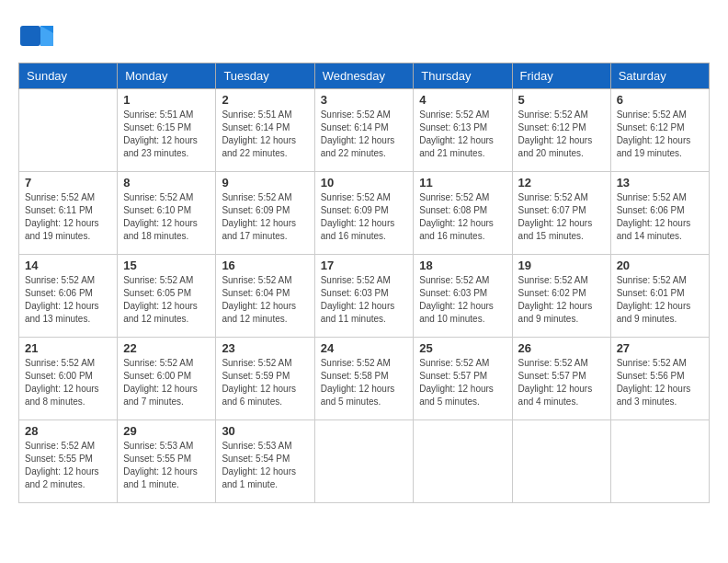 This screenshot has width=728, height=563. What do you see at coordinates (166, 217) in the screenshot?
I see `day-info: Sunrise: 5:52 AM Sunset: 6:10 PM Dayligh…` at bounding box center [166, 217].